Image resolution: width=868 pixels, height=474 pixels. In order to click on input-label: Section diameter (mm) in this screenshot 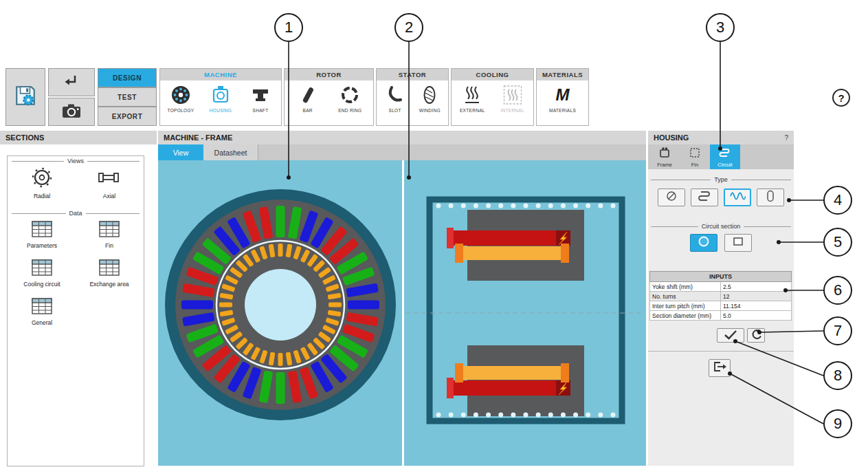, I will do `click(686, 316)`.